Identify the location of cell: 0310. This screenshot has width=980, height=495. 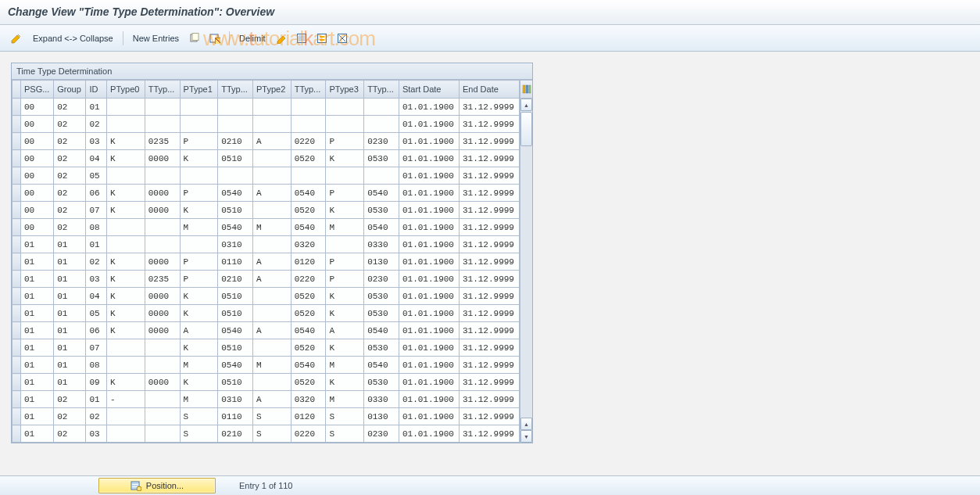
(236, 245).